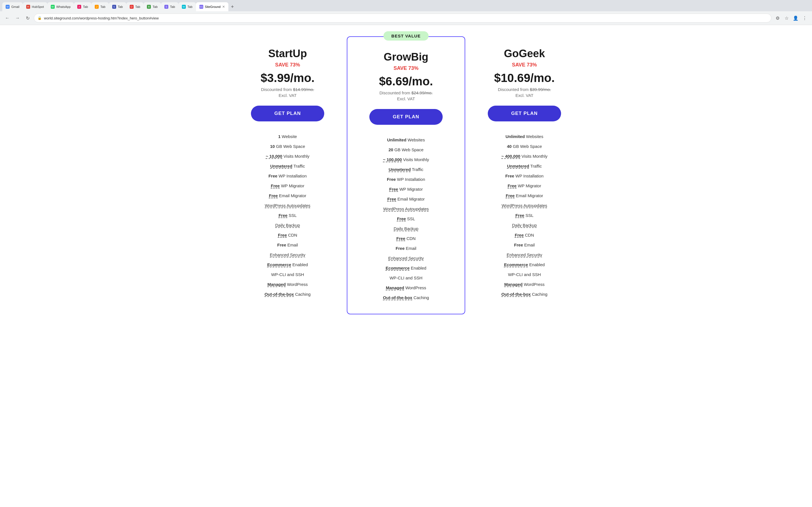 This screenshot has height=507, width=812. What do you see at coordinates (7, 18) in the screenshot?
I see `back-button: ←` at bounding box center [7, 18].